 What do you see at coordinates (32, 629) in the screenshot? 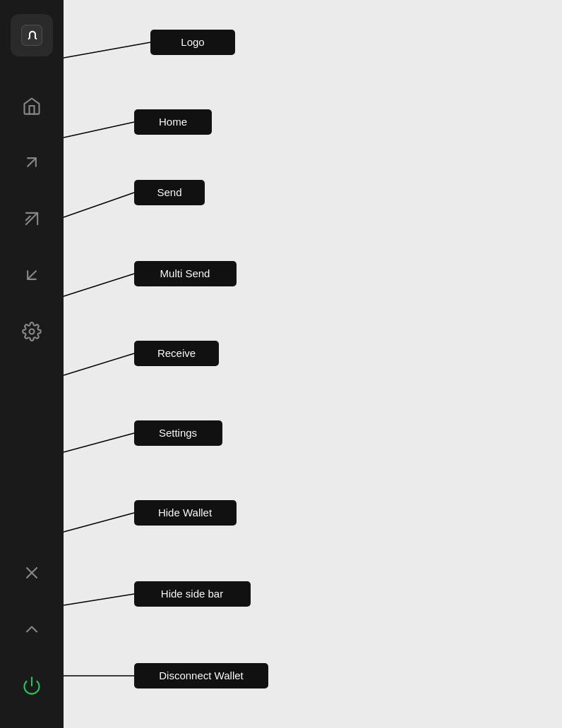
I see `chevron-up-icon` at bounding box center [32, 629].